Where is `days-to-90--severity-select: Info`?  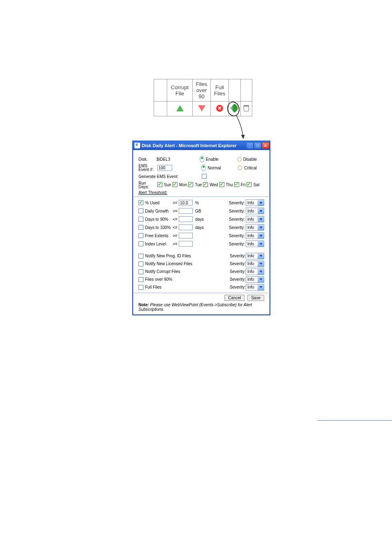
days-to-90--severity-select: Info is located at coordinates (255, 219).